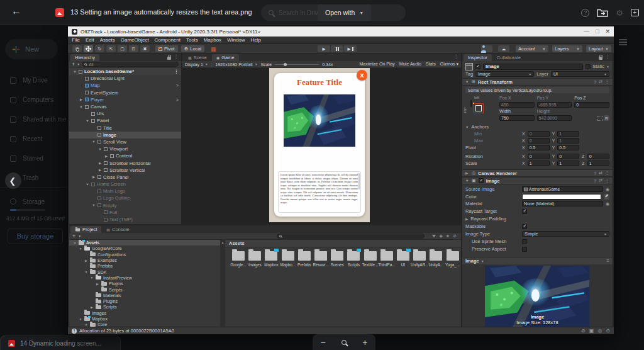 The height and width of the screenshot is (350, 644). What do you see at coordinates (145, 261) in the screenshot?
I see `project-tree-row: ▶ Examples` at bounding box center [145, 261].